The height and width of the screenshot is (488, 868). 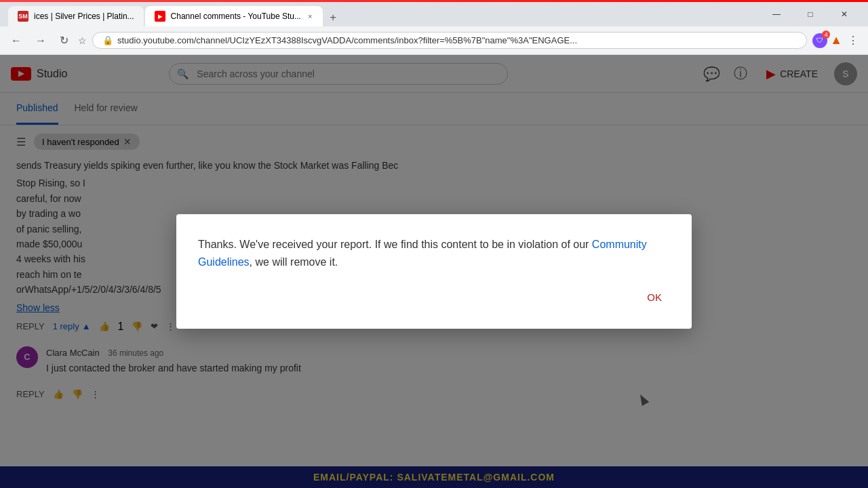 I want to click on warning-icon: ▲, so click(x=836, y=41).